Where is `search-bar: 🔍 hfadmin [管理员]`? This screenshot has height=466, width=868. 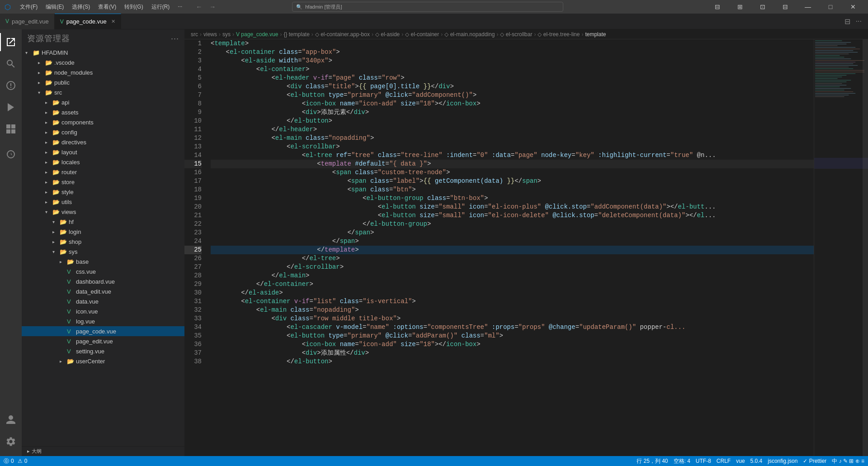
search-bar: 🔍 hfadmin [管理员] is located at coordinates (428, 7).